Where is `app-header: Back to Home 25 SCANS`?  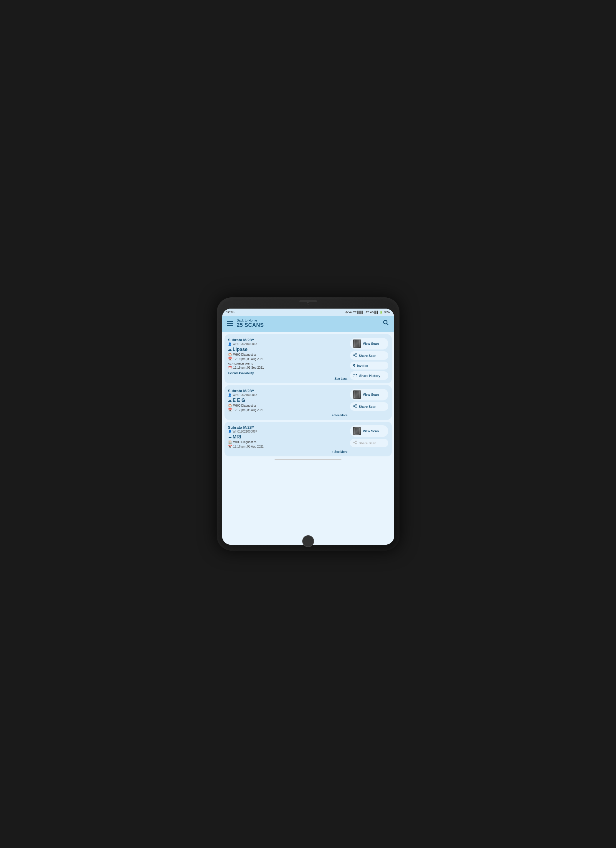 app-header: Back to Home 25 SCANS is located at coordinates (308, 324).